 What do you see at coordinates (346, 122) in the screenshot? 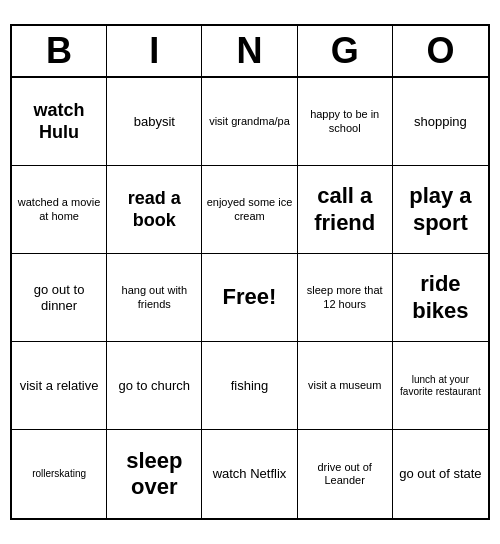
I see `bingo-cell: happy to be in school` at bounding box center [346, 122].